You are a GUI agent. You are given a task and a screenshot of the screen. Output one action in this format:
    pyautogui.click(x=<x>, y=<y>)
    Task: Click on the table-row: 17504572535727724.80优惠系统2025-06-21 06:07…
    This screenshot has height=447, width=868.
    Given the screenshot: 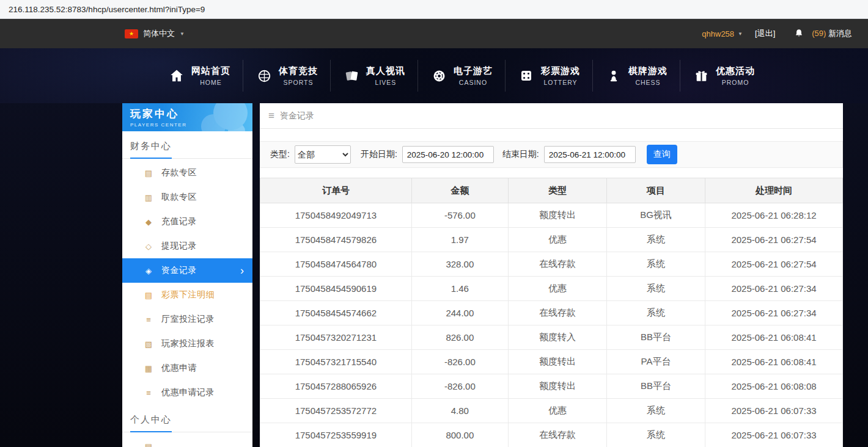 What is the action you would take?
    pyautogui.click(x=551, y=411)
    